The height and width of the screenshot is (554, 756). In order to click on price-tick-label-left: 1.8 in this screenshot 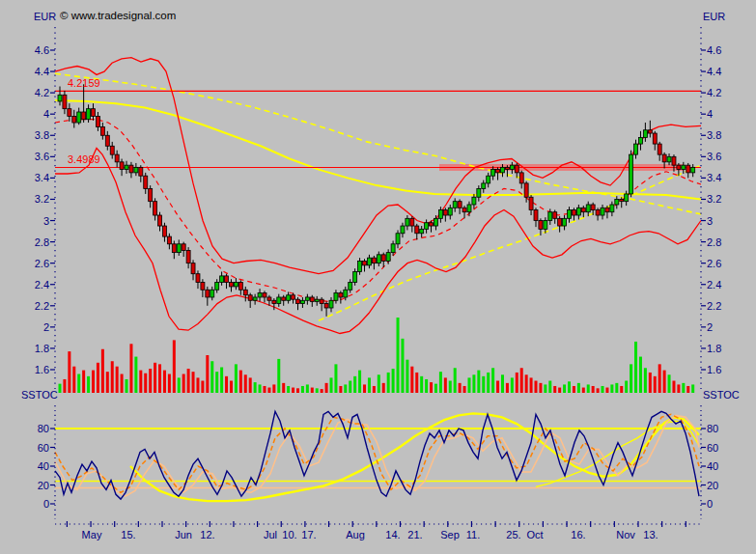, I will do `click(42, 348)`.